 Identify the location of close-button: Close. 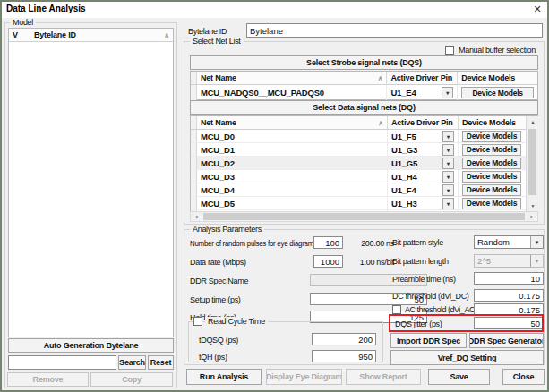
(523, 377).